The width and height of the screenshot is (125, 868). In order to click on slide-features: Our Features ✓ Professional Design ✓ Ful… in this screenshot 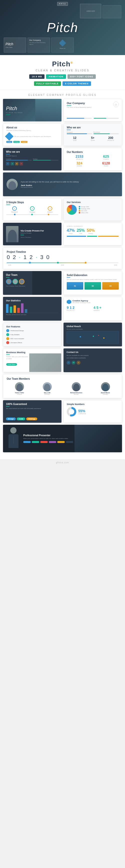, I will do `click(32, 334)`.